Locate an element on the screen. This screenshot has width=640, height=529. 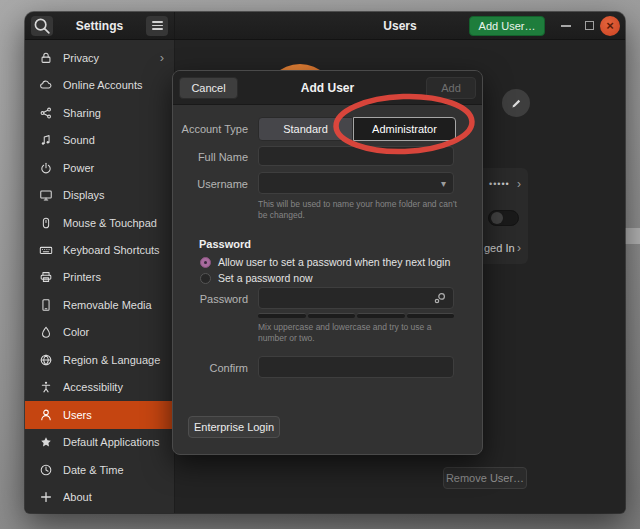
app-title: Settings is located at coordinates (100, 26).